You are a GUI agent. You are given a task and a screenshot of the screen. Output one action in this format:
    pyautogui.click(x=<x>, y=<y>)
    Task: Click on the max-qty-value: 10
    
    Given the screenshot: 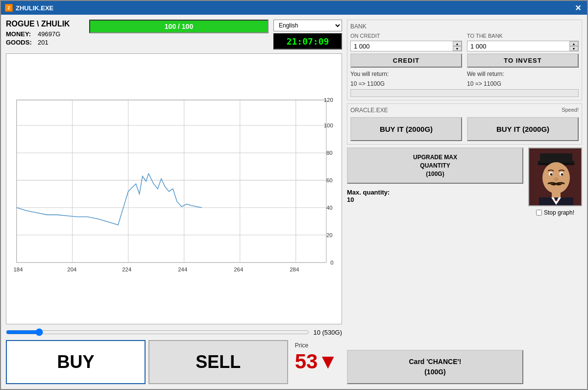 What is the action you would take?
    pyautogui.click(x=350, y=200)
    